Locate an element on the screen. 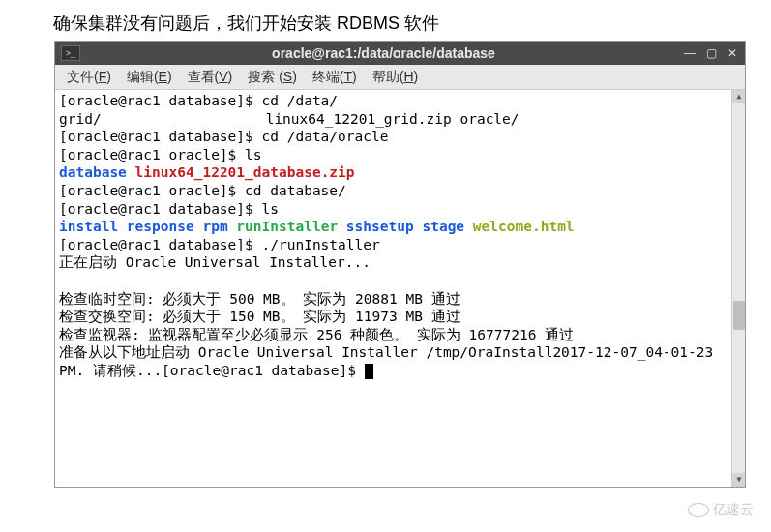 The width and height of the screenshot is (771, 532). terminal-line: 正在启动 Oracle Universal Installer... is located at coordinates (400, 263).